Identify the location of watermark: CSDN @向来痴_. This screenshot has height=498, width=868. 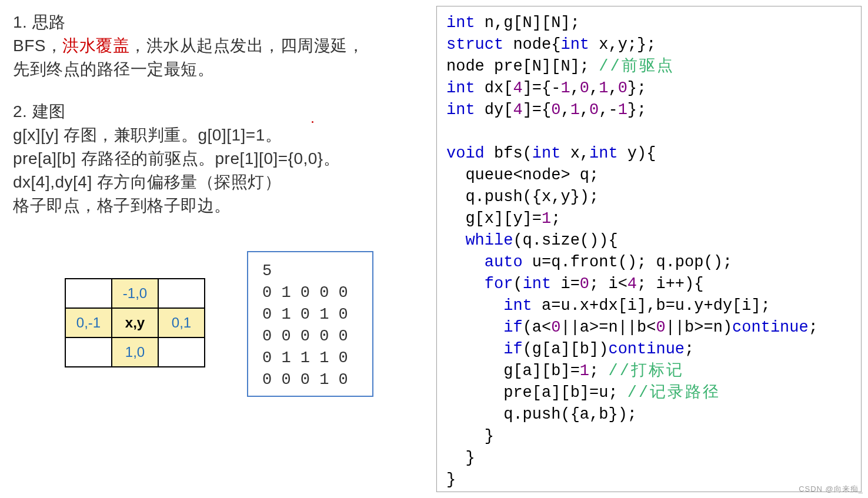
(831, 489).